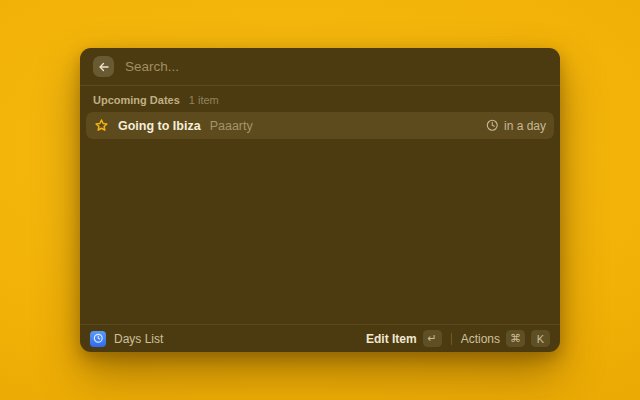  Describe the element at coordinates (336, 66) in the screenshot. I see `search-input` at that location.